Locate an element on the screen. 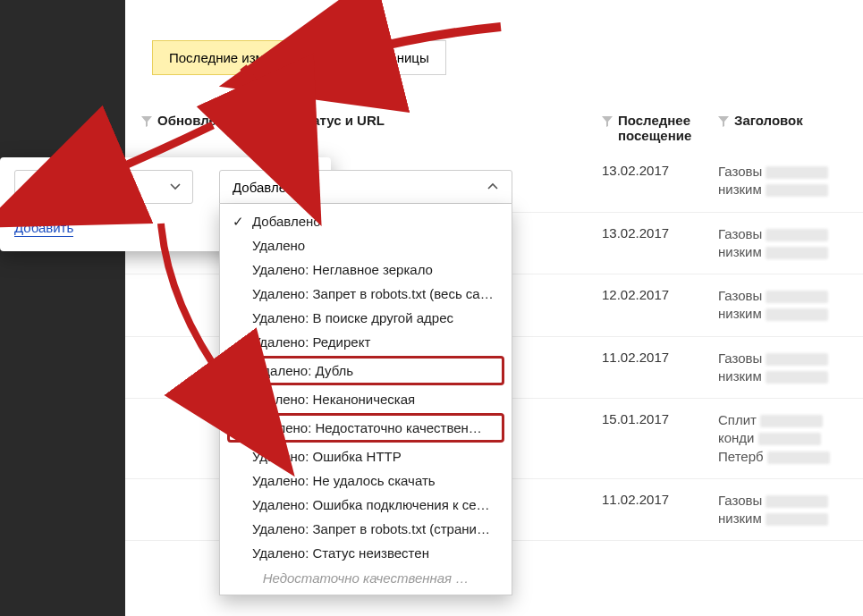 Image resolution: width=863 pixels, height=616 pixels. filter-type-select: Статус is located at coordinates (104, 187).